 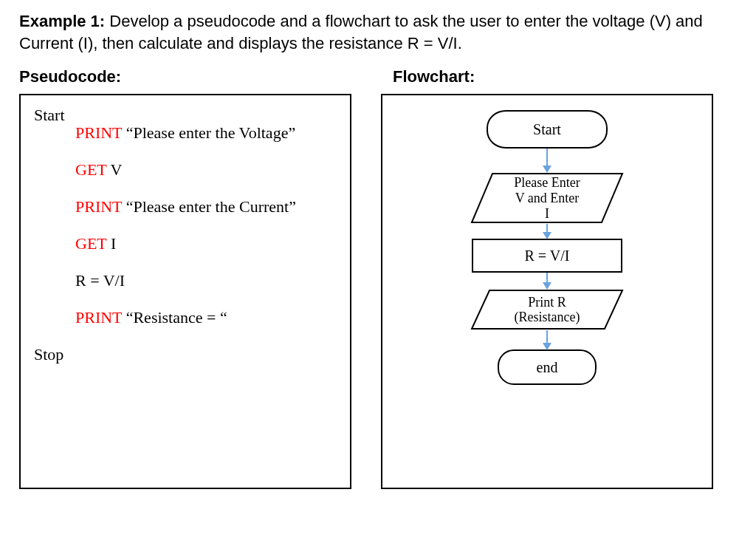 I want to click on flow-start-label: Start, so click(x=547, y=130).